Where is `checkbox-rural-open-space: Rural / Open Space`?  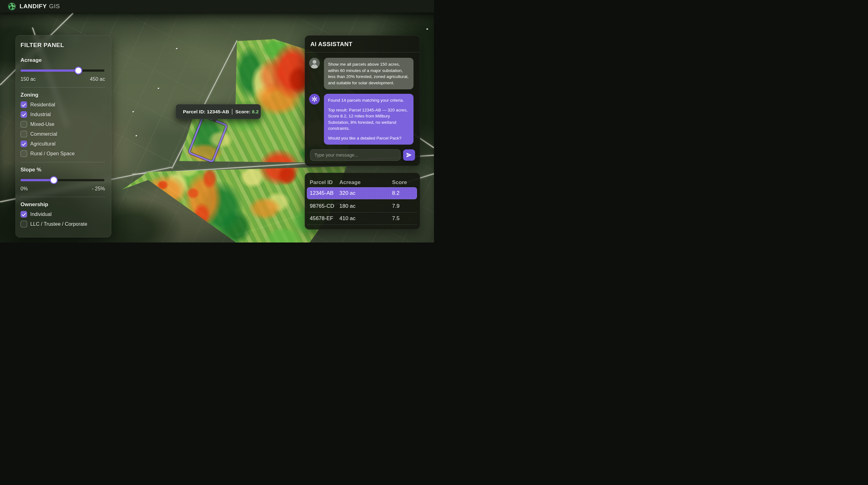
checkbox-rural-open-space: Rural / Open Space is located at coordinates (63, 154).